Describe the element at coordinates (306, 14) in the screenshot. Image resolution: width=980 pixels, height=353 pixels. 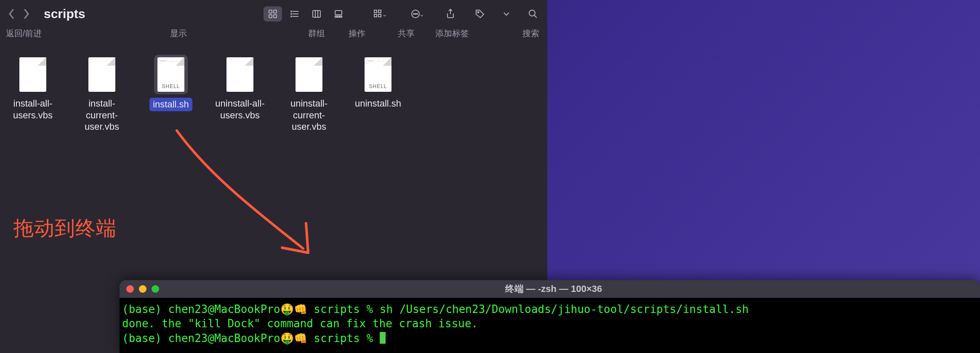
I see `view-mode-group` at that location.